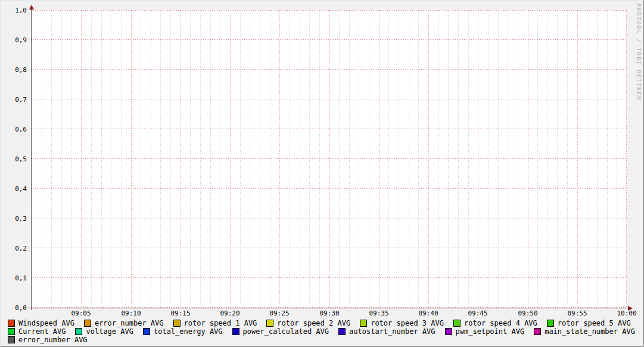  I want to click on y-tick-label: 0,4, so click(21, 189).